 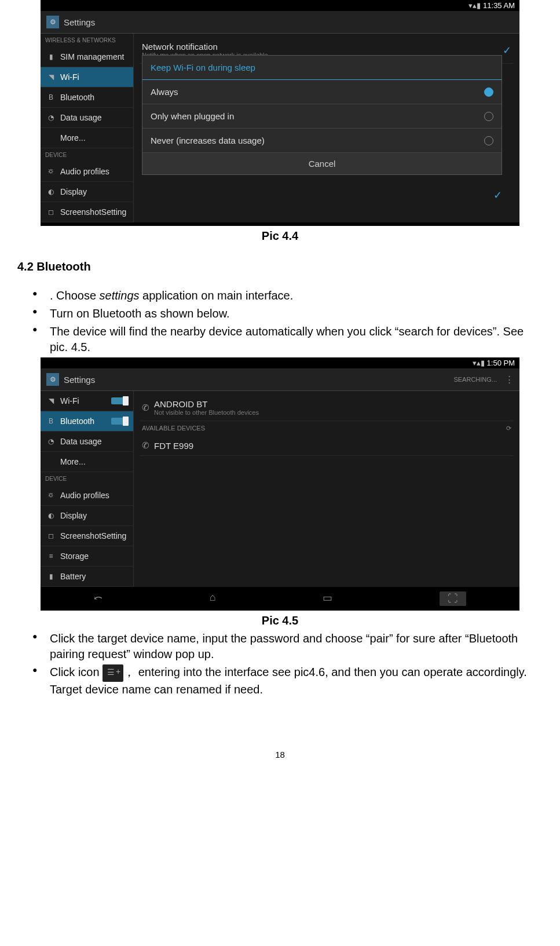 I want to click on battery-icon: ▮, so click(x=51, y=576).